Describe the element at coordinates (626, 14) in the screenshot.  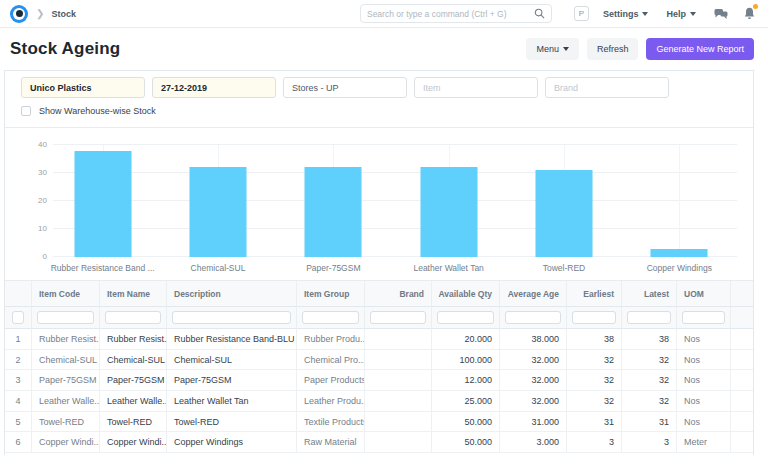
I see `settings-menu: Settings` at that location.